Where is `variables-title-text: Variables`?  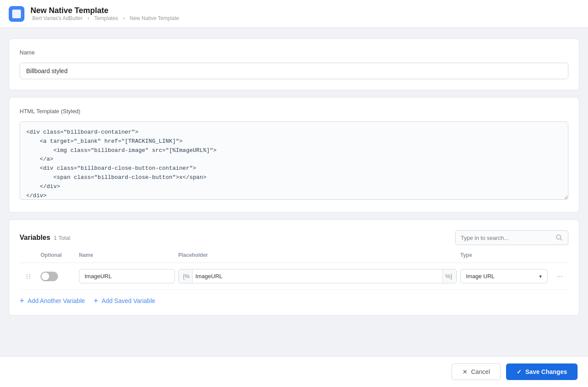
variables-title-text: Variables is located at coordinates (35, 238).